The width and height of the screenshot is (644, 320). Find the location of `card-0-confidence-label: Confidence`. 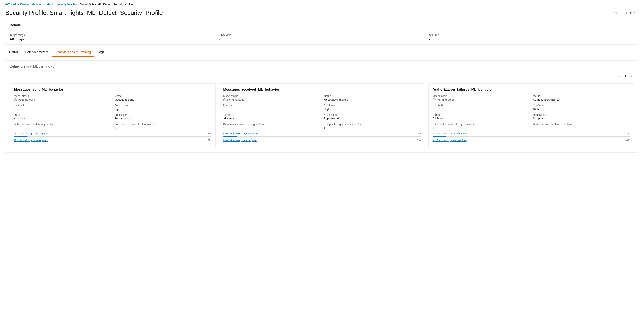

card-0-confidence-label: Confidence is located at coordinates (163, 105).